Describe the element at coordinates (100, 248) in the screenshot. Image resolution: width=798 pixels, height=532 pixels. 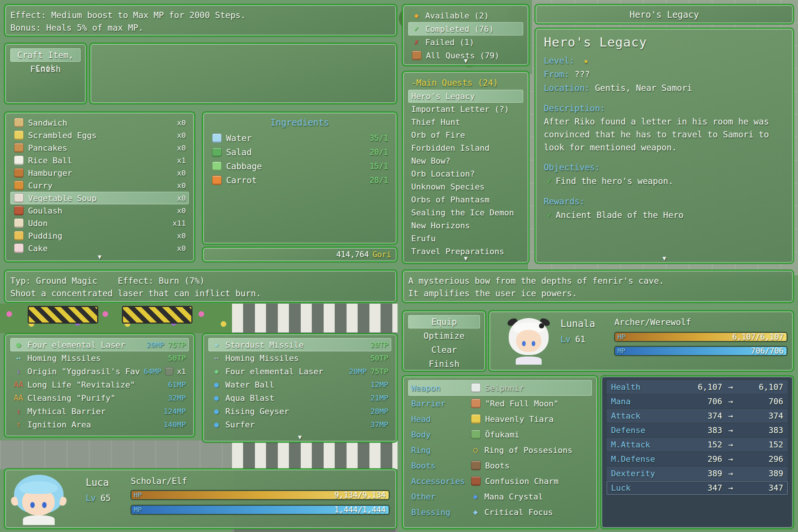
I see `craft-item-row: Cake x0` at that location.